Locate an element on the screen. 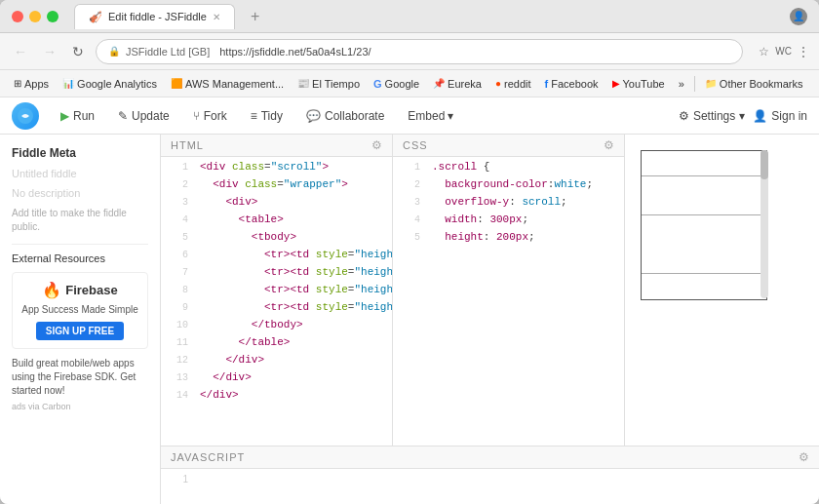 The height and width of the screenshot is (504, 819). new-tab-button: + is located at coordinates (255, 17).